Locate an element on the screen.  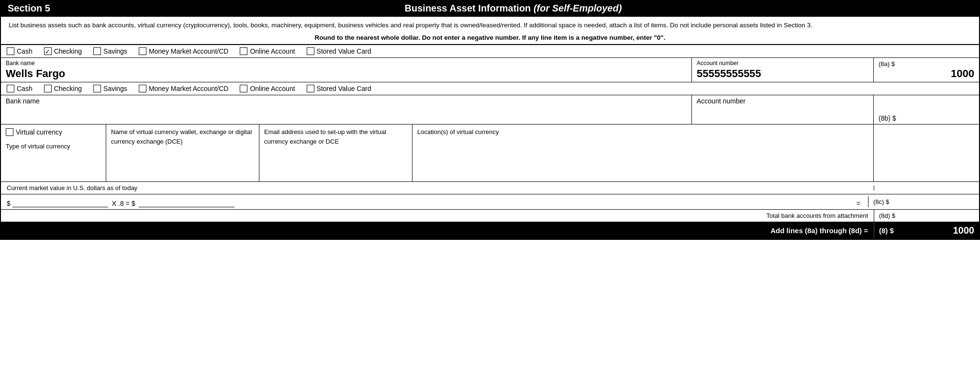
add-lines-value: 1000 is located at coordinates (964, 231).